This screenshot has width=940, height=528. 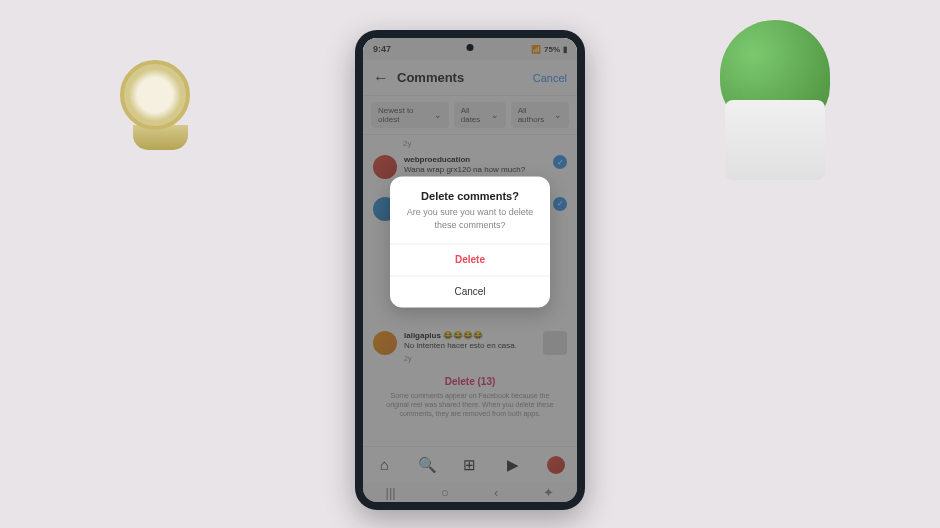 What do you see at coordinates (463, 336) in the screenshot?
I see `comment-emoji: 😂😂😂😂` at bounding box center [463, 336].